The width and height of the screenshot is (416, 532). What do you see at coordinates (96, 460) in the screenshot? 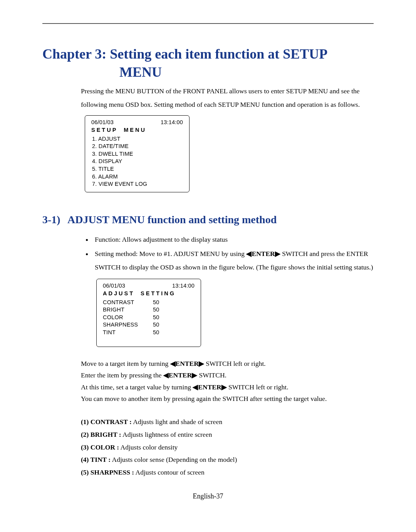
I see `def-term: (4) TINT :` at bounding box center [96, 460].